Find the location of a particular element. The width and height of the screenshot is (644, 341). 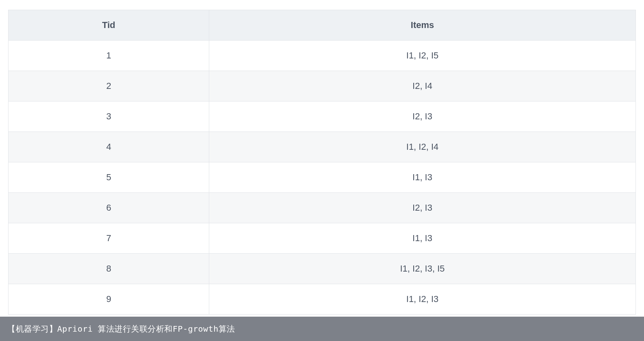

cell-tid: 4 is located at coordinates (109, 147).